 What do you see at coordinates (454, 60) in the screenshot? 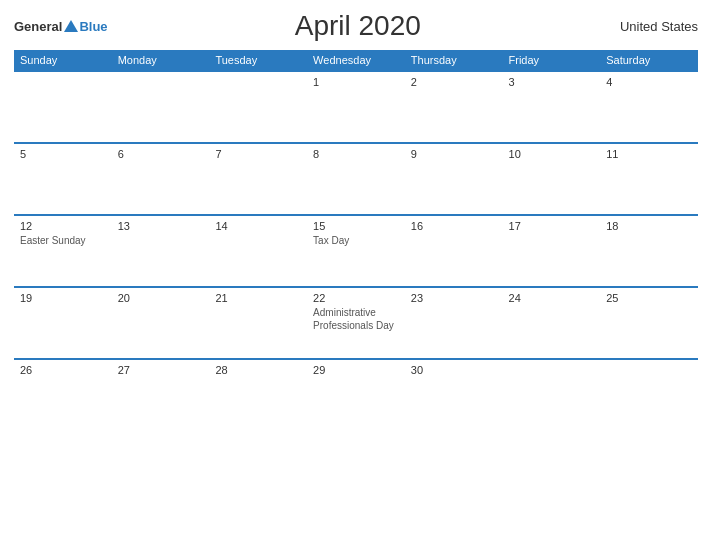
I see `header-thursday: Thursday` at bounding box center [454, 60].